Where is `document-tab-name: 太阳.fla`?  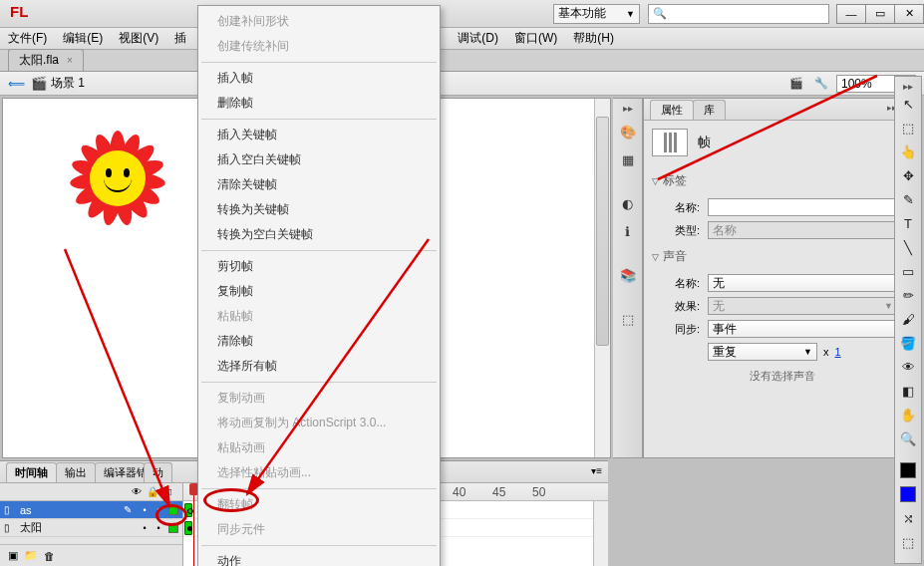 document-tab-name: 太阳.fla is located at coordinates (39, 60).